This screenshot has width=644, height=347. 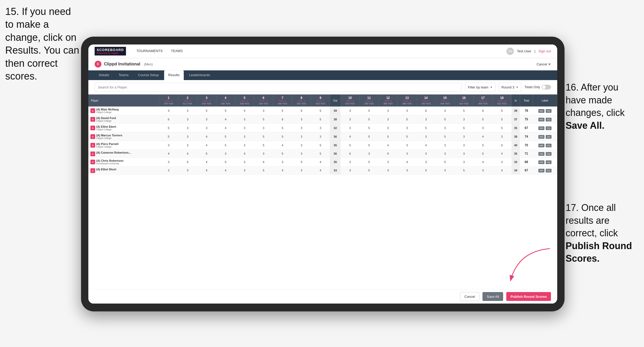 I want to click on hole-16-score: 6, so click(x=464, y=128).